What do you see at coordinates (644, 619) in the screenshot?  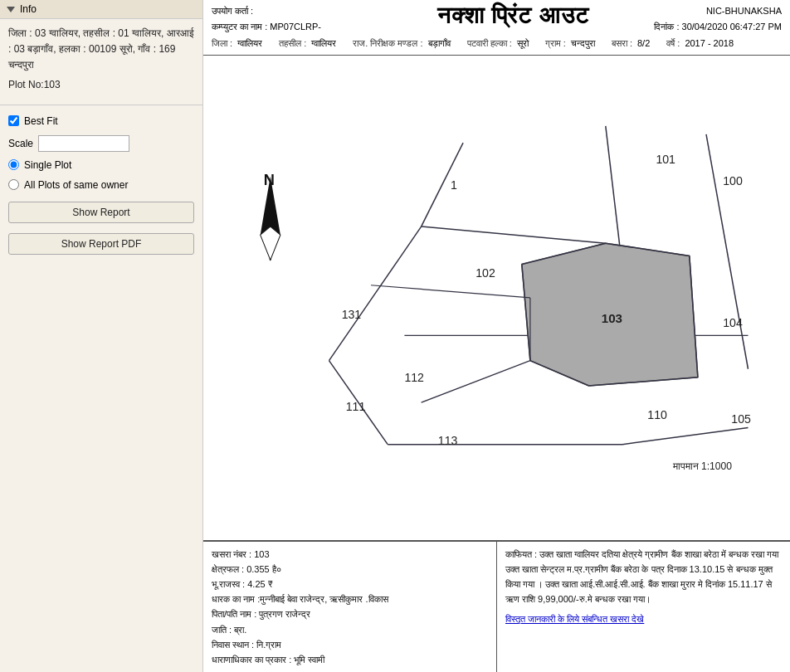 I see `details-link: विस्तृत जानकारी के लिये संबन्धित खसरा दे…` at bounding box center [644, 619].